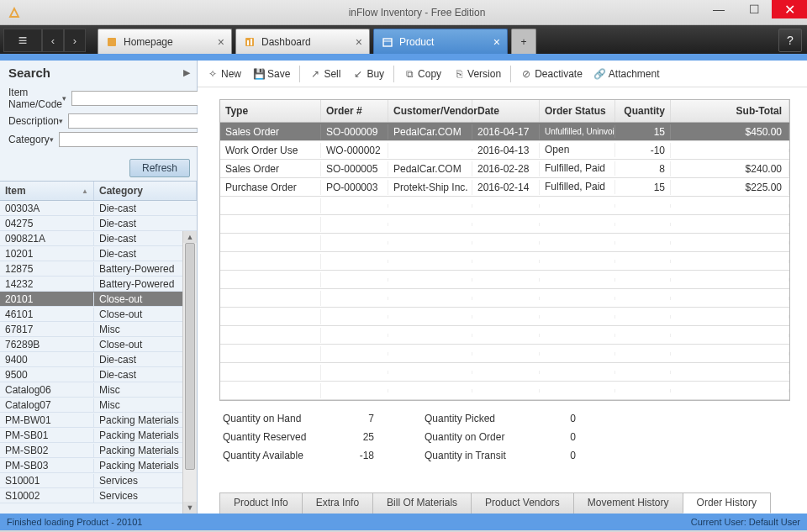  I want to click on col-item-header: Item▲, so click(47, 191).